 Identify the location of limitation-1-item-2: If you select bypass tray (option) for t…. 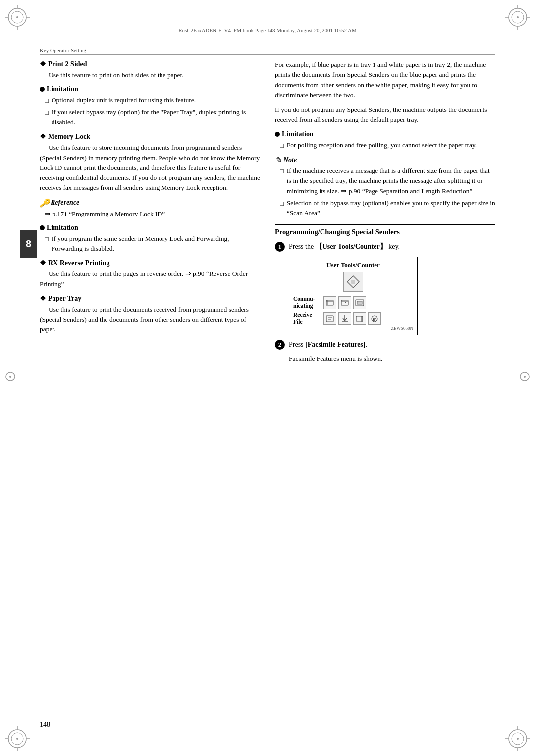
(153, 118).